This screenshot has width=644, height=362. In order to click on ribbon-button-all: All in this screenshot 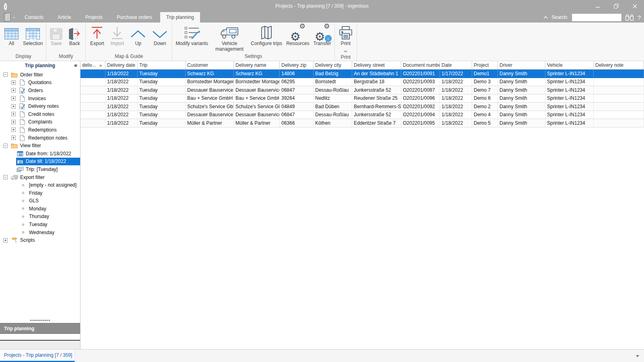, I will do `click(11, 35)`.